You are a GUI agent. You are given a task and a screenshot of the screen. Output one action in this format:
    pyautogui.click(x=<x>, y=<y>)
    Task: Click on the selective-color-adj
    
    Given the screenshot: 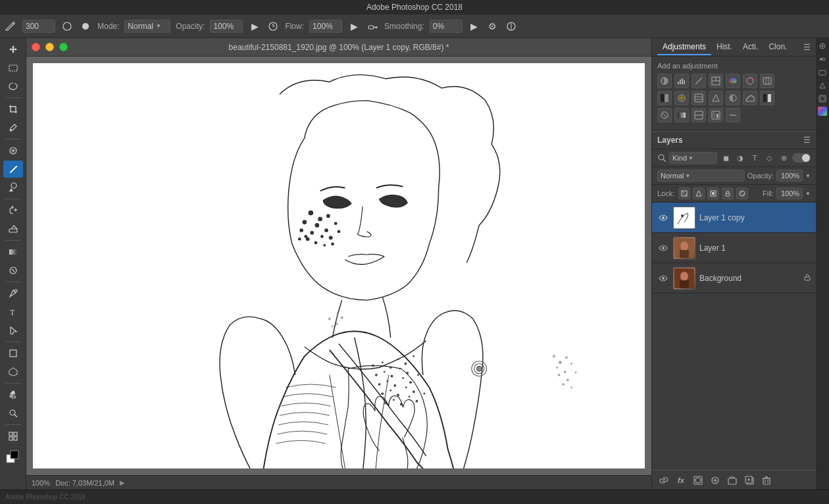 What is the action you would take?
    pyautogui.click(x=665, y=115)
    